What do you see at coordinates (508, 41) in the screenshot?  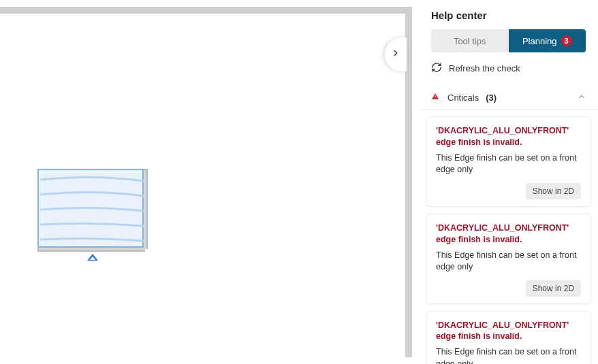 I see `help-tabs: Tool tips Planning 3` at bounding box center [508, 41].